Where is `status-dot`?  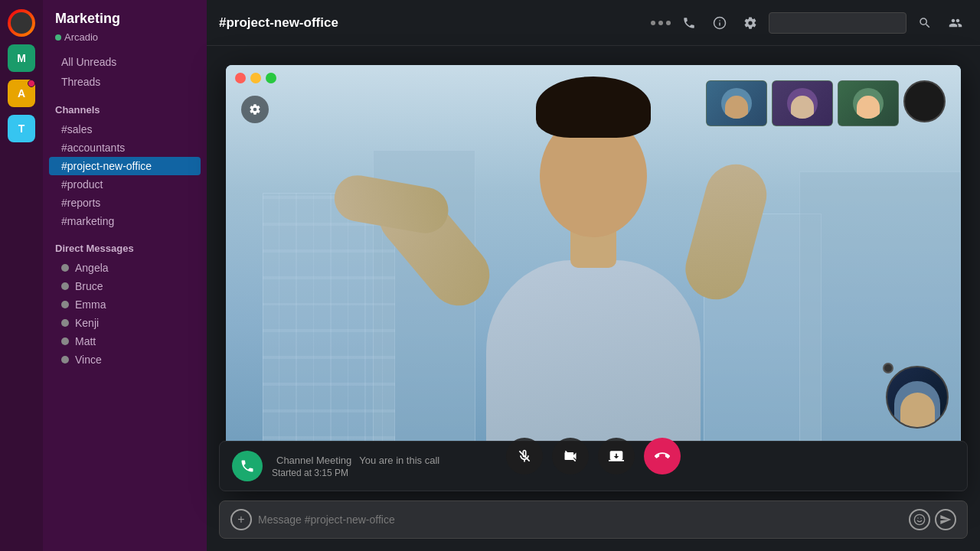
status-dot is located at coordinates (58, 37).